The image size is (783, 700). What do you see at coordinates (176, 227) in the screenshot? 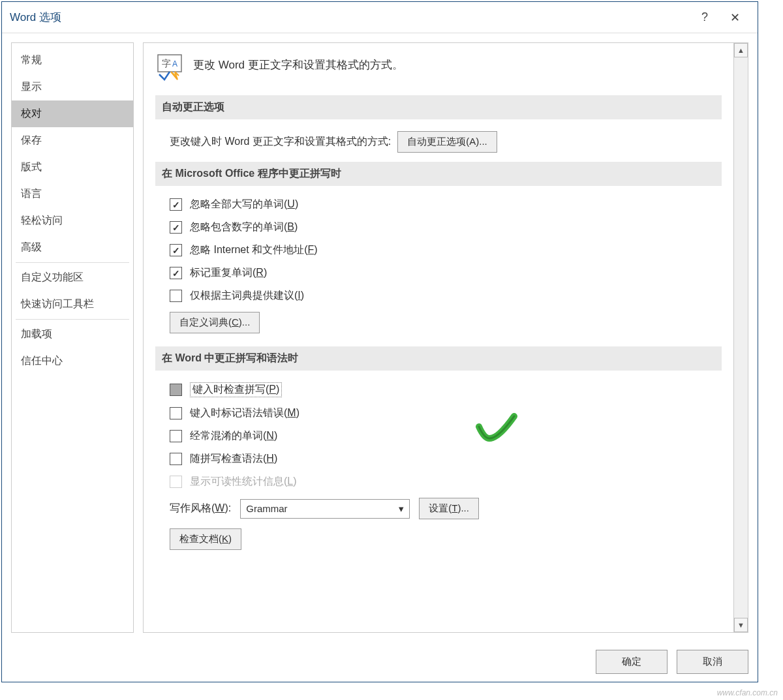
I see `cb-ignore-numbers` at bounding box center [176, 227].